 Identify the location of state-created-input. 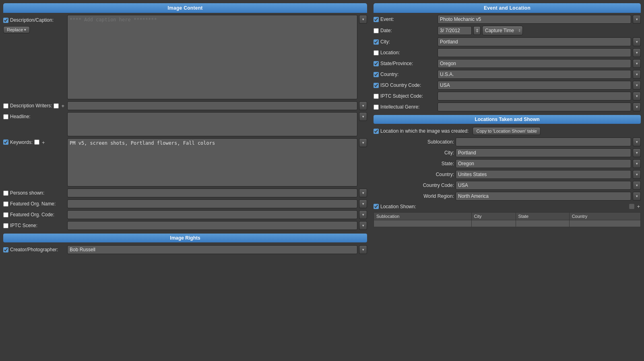
(543, 164).